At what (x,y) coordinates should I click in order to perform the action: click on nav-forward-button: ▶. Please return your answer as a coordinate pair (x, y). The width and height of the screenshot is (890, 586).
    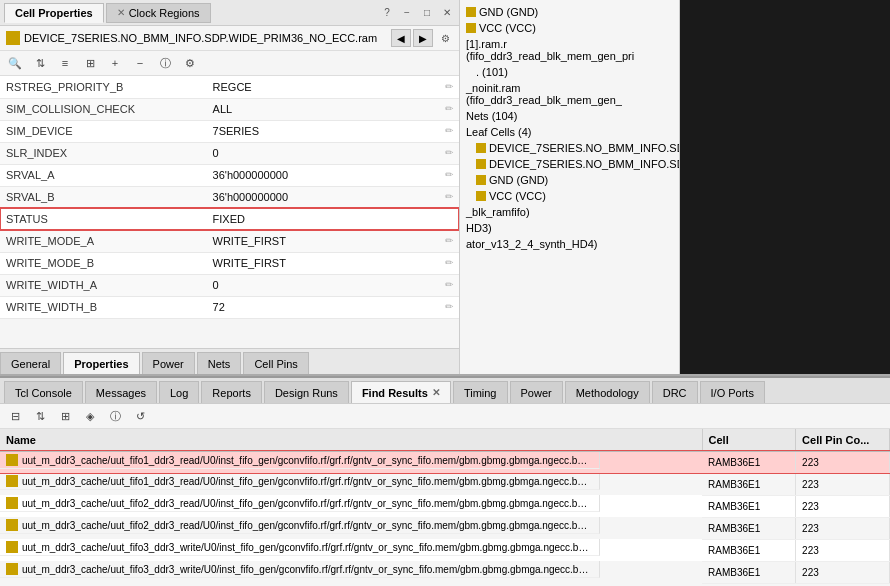
    Looking at the image, I should click on (423, 38).